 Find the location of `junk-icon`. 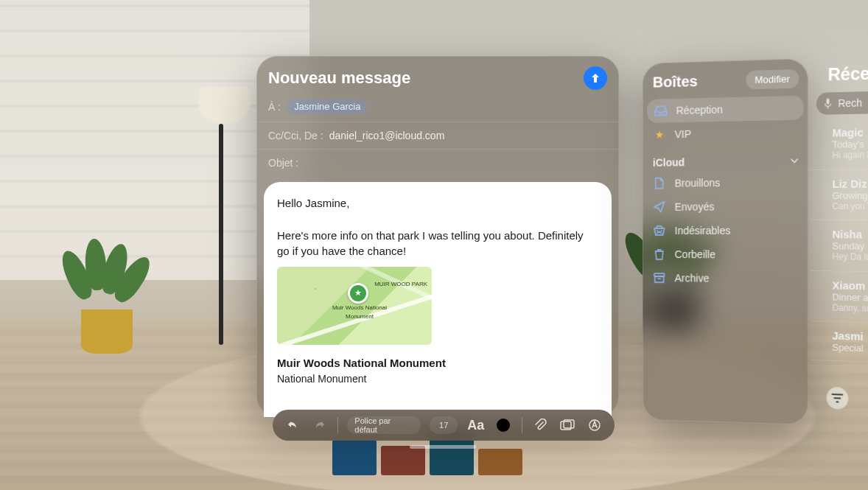

junk-icon is located at coordinates (659, 231).